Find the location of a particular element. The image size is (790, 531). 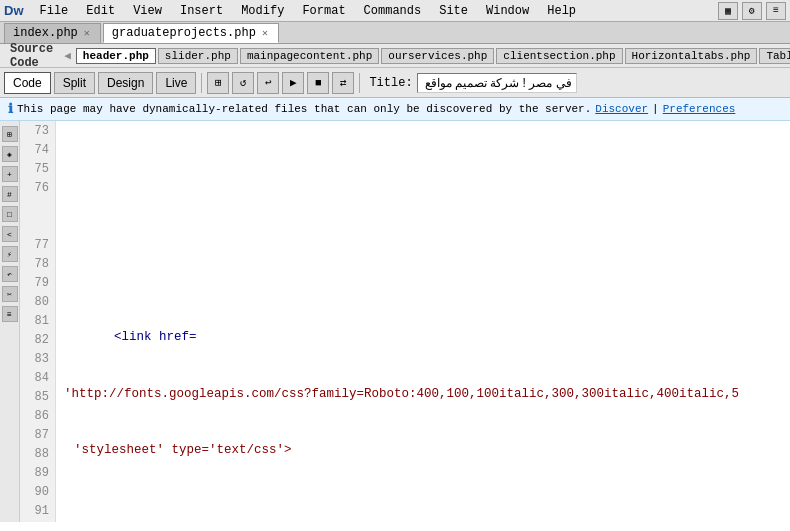

line-76a: <link href= is located at coordinates (423, 338).